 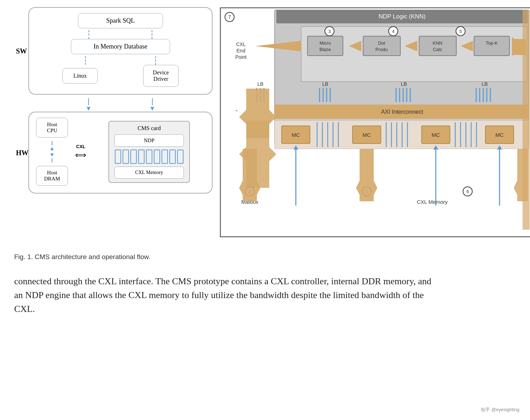 What do you see at coordinates (80, 76) in the screenshot?
I see `linux-box: Linux` at bounding box center [80, 76].